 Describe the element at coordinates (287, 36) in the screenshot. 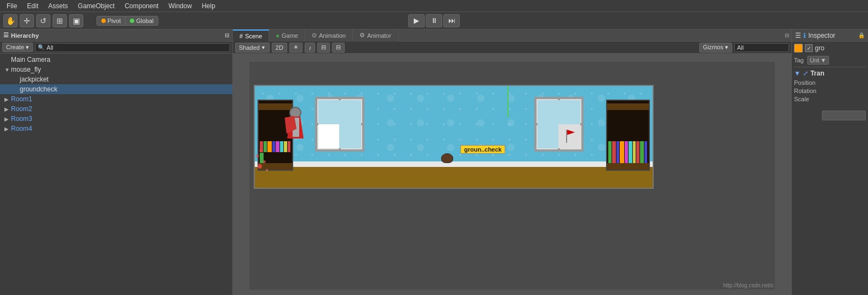

I see `tab-game: ● Game` at that location.